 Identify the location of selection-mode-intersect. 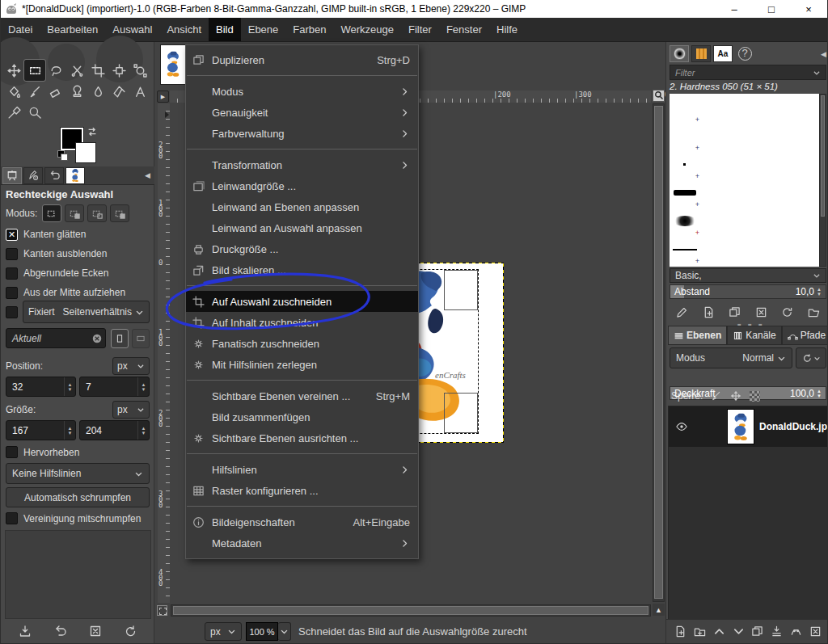
(120, 213).